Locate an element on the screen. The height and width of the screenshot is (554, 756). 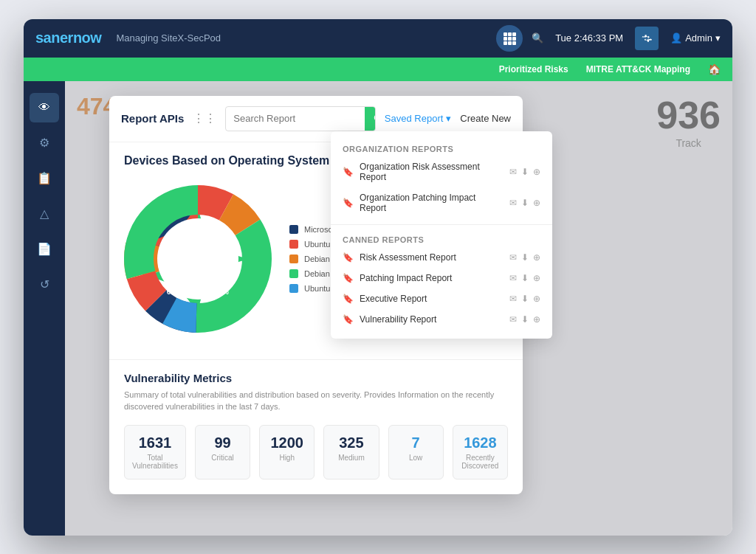
download-action-canned-0: ⬇ is located at coordinates (525, 257).